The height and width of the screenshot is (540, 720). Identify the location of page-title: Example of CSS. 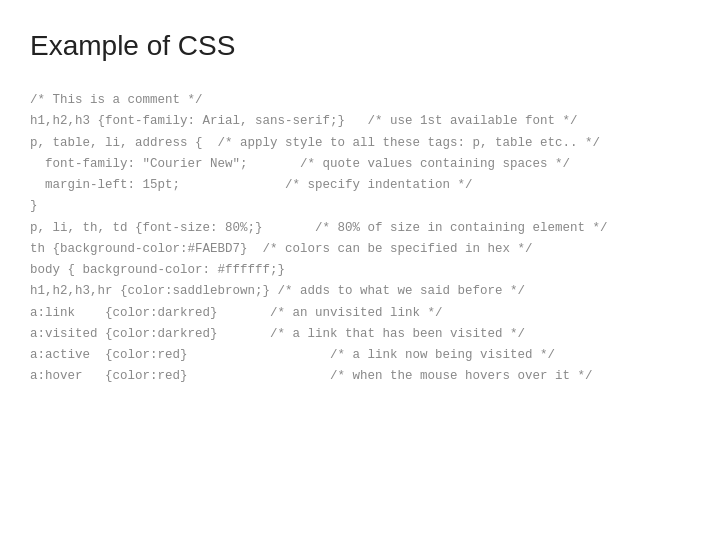
(360, 46).